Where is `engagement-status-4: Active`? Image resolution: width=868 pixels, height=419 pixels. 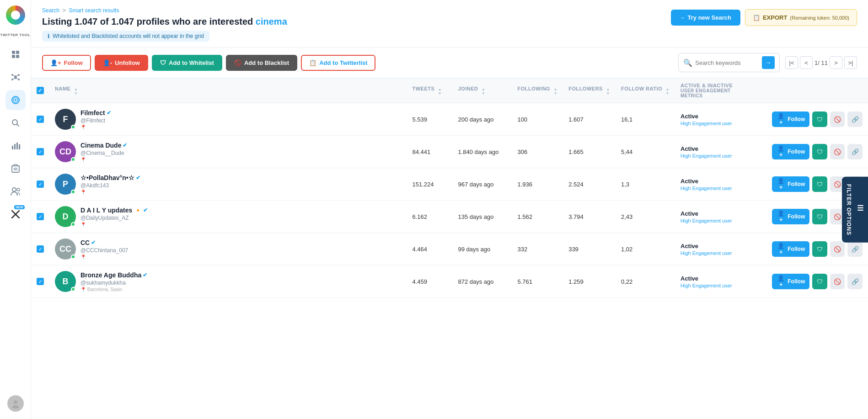 engagement-status-4: Active is located at coordinates (721, 214).